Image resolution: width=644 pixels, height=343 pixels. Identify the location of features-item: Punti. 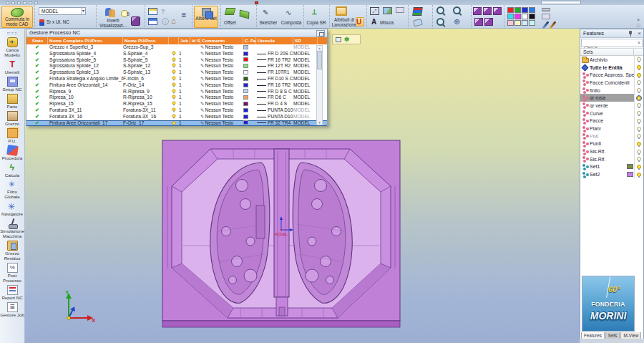
(612, 145).